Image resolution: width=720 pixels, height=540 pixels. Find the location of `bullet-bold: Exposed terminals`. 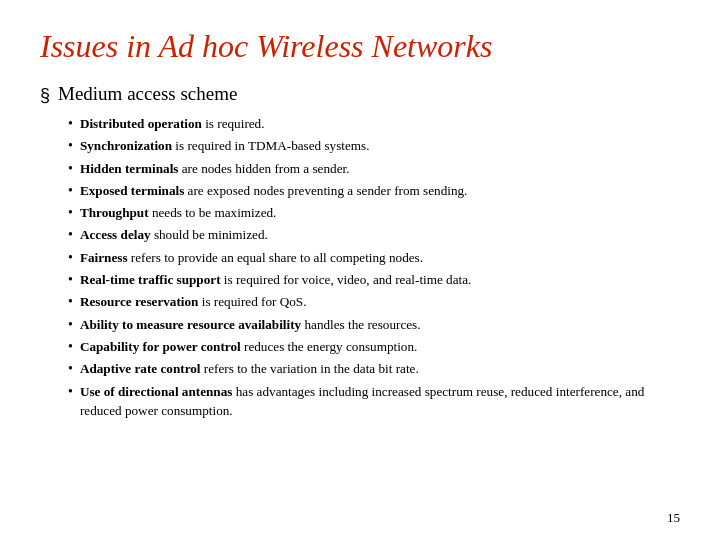

bullet-bold: Exposed terminals is located at coordinates (132, 190).